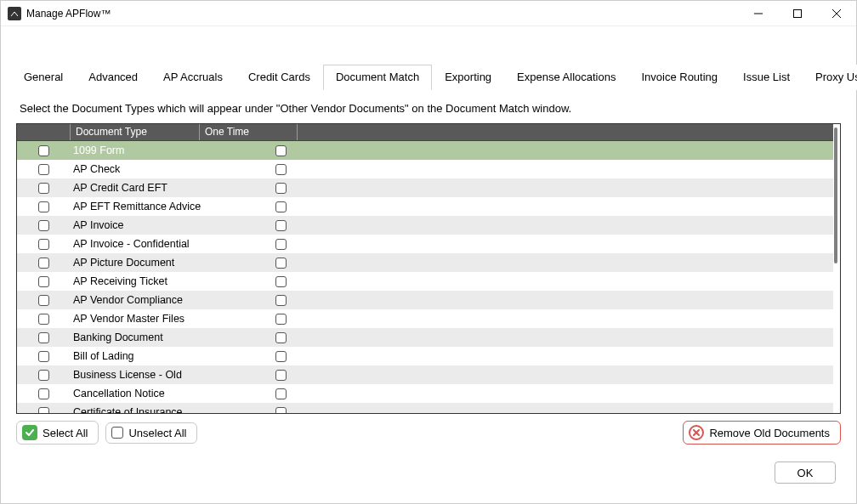 The height and width of the screenshot is (504, 857). I want to click on table-row: AP Check, so click(425, 169).